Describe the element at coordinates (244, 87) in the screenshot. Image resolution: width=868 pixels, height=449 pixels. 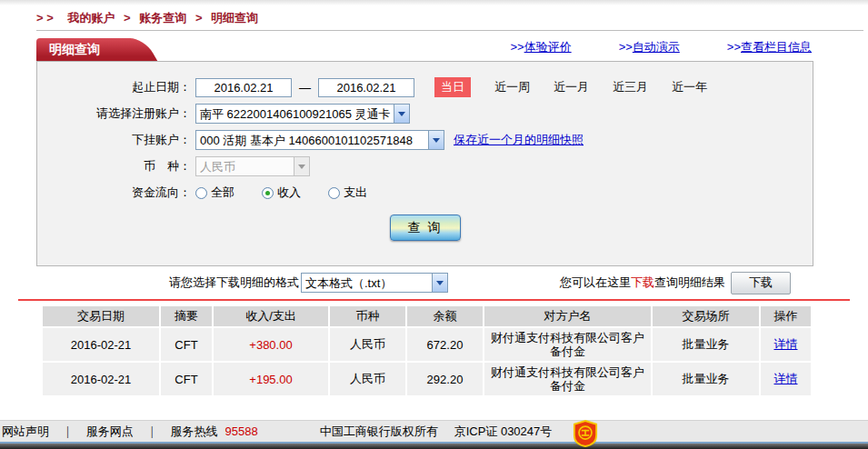
I see `date-from-input` at that location.